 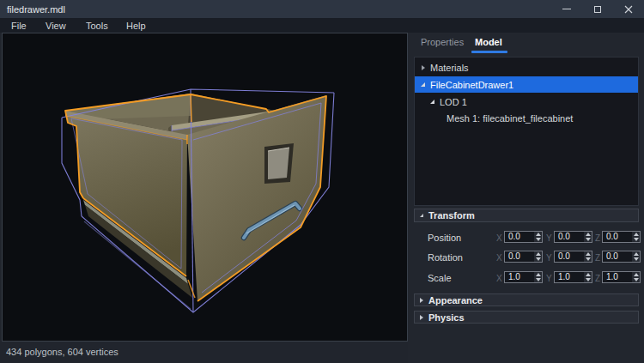 What do you see at coordinates (574, 277) in the screenshot?
I see `scale-y-field: 1.0` at bounding box center [574, 277].